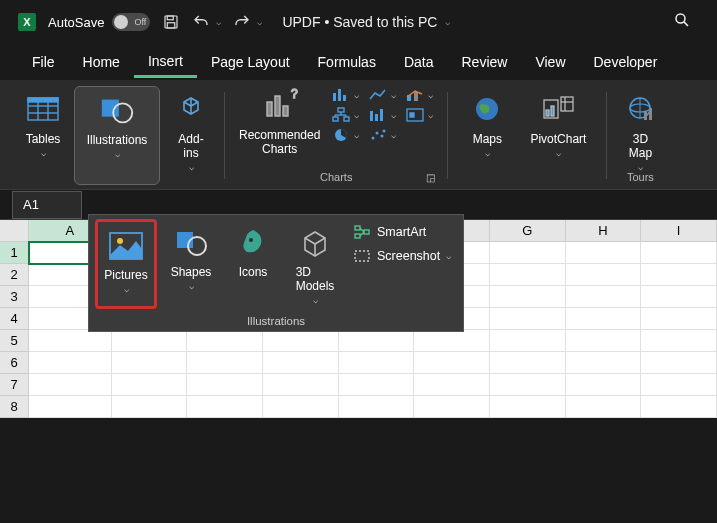 This screenshot has height=523, width=717. I want to click on tab-developer: Developer, so click(626, 62).